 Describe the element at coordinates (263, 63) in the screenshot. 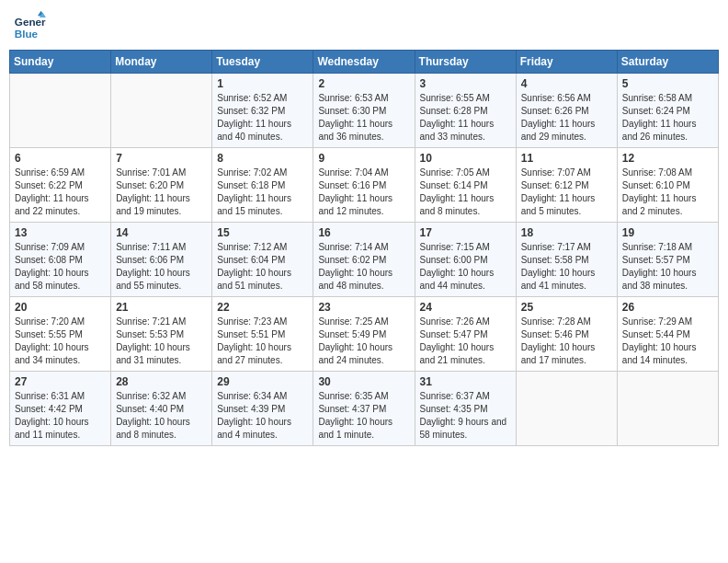

I see `weekday-header-tuesday: Tuesday` at that location.